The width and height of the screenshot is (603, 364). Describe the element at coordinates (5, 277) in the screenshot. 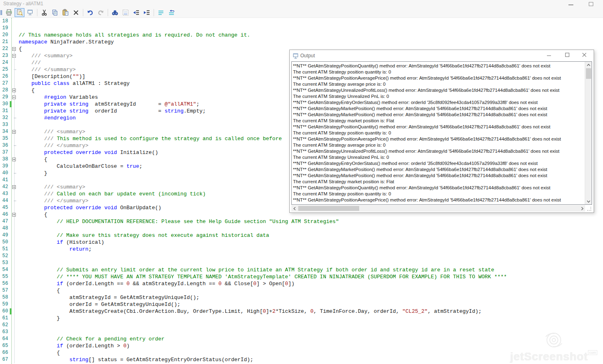

I see `line-number: 55` at that location.